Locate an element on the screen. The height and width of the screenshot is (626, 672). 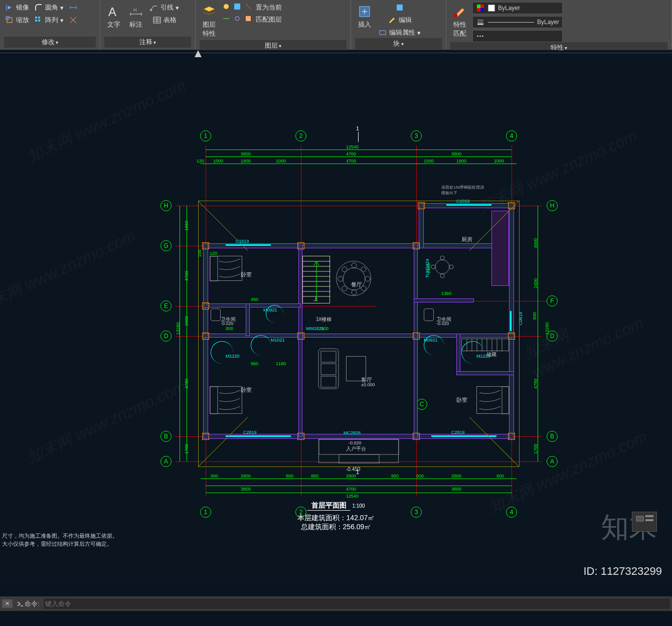
svg-text: A is located at coordinates (112, 12).